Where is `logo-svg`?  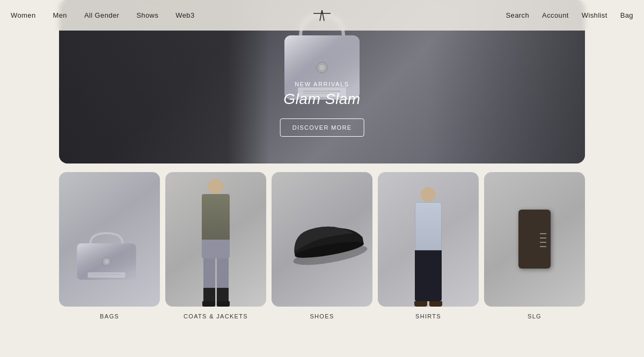 logo-svg is located at coordinates (322, 16).